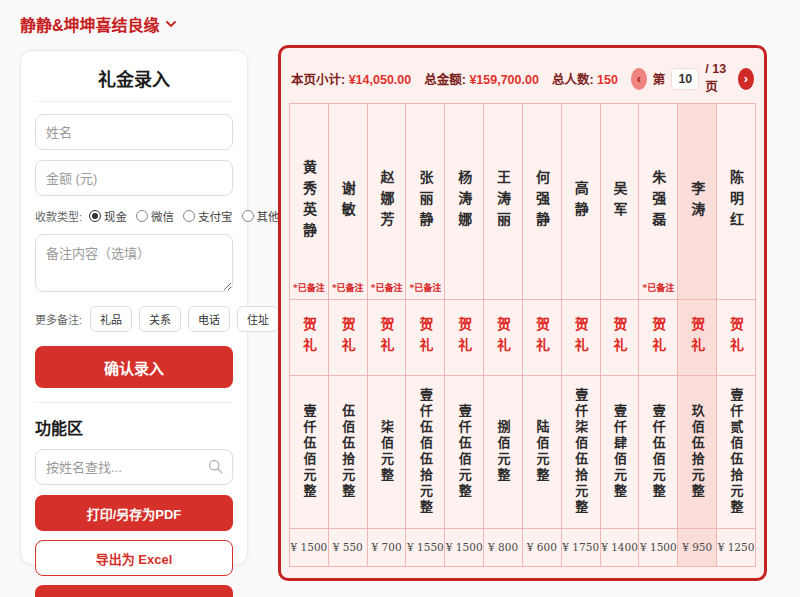 The image size is (800, 597). What do you see at coordinates (736, 452) in the screenshot?
I see `amount-cn-cell: 壹仟贰佰伍拾元整` at bounding box center [736, 452].